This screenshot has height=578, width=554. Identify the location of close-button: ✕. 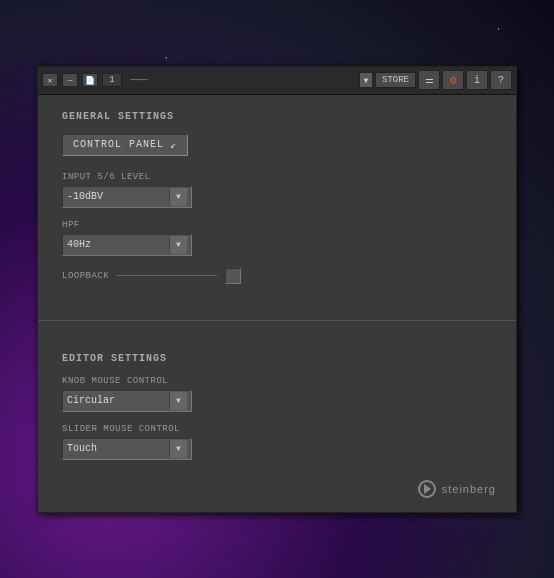
(50, 80).